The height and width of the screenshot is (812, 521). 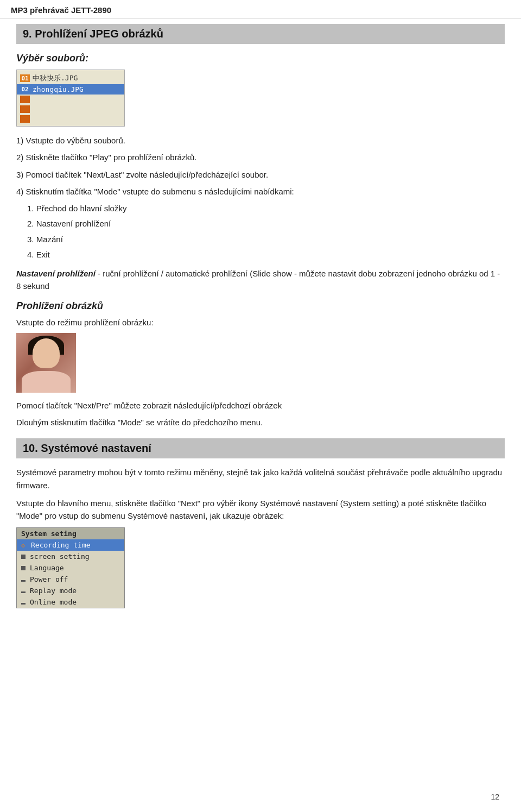 What do you see at coordinates (25, 78) in the screenshot?
I see `file-num-1: 01` at bounding box center [25, 78].